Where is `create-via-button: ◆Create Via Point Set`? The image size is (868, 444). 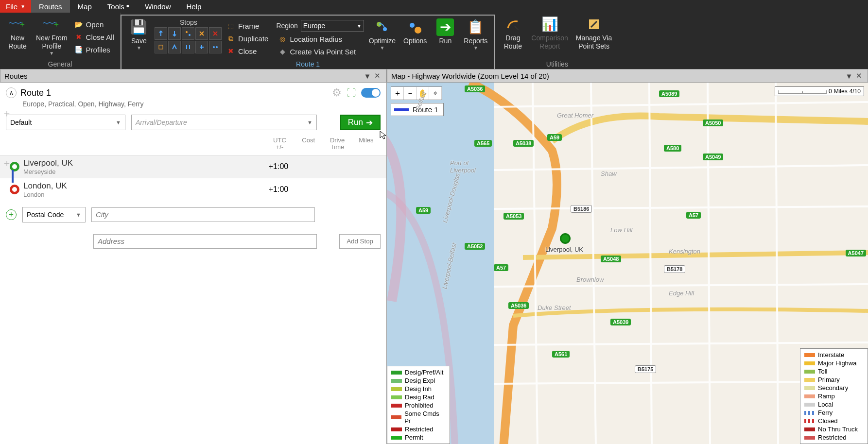
create-via-button: ◆Create Via Point Set is located at coordinates (320, 51).